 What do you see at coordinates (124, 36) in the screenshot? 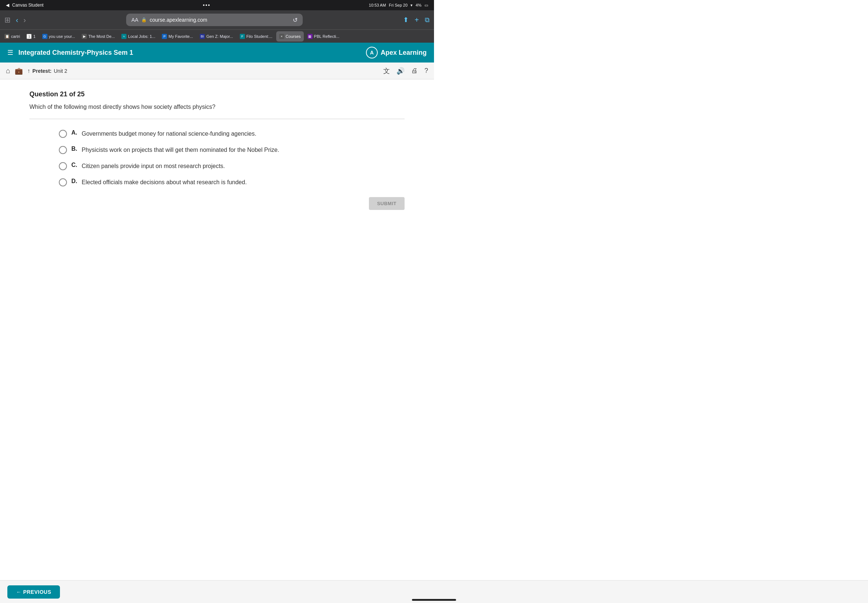
I see `tab-icon-4: ≈` at bounding box center [124, 36].